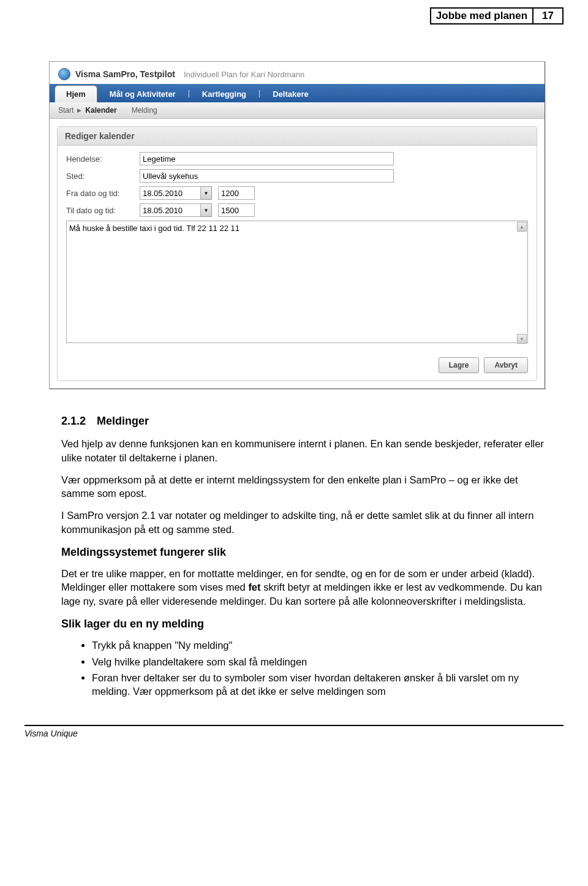 The image size is (588, 886). I want to click on subtab-kalender: Kalender, so click(100, 110).